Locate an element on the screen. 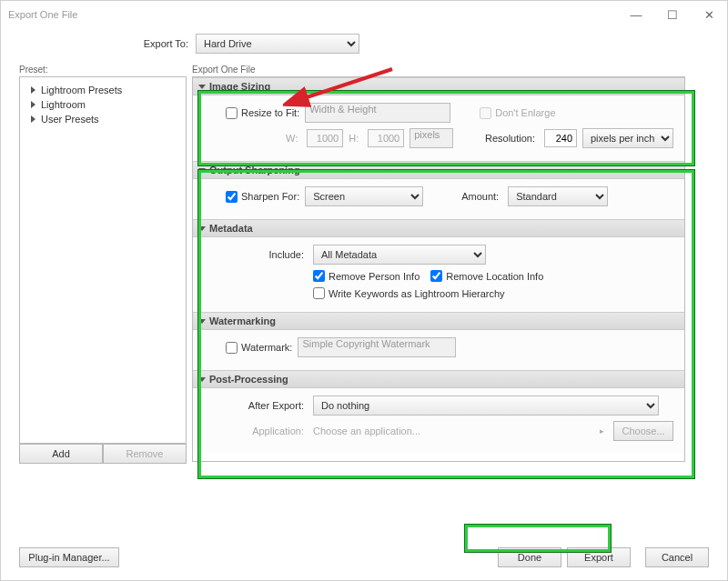 Image resolution: width=728 pixels, height=581 pixels. section-sharpening: Output Sharpening is located at coordinates (439, 170).